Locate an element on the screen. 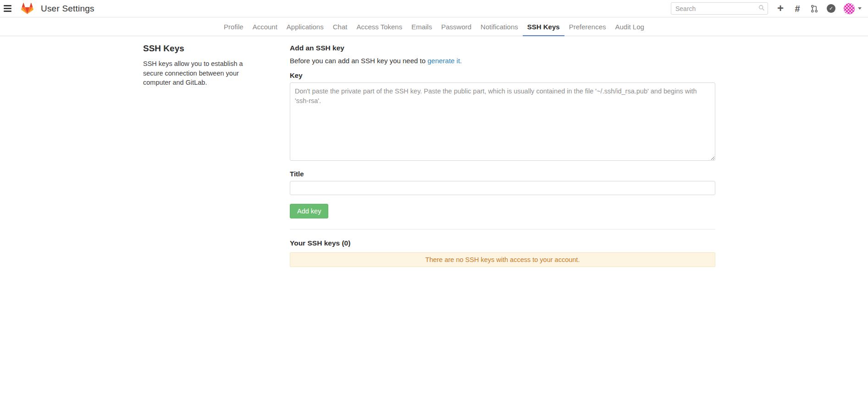  generate-key-hint: Before you can add an SSH key you need t… is located at coordinates (503, 60).